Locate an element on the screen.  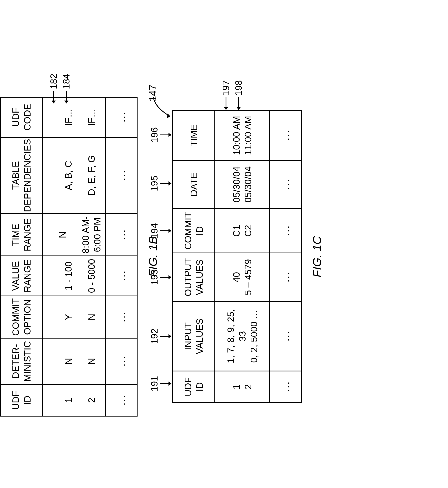
ell-b-3: … is located at coordinates (121, 276).